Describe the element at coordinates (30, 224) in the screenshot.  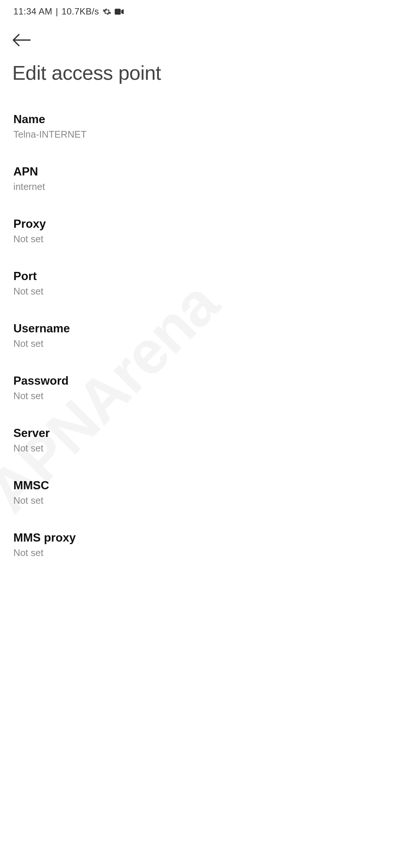
I see `proxy-label: Proxy` at that location.